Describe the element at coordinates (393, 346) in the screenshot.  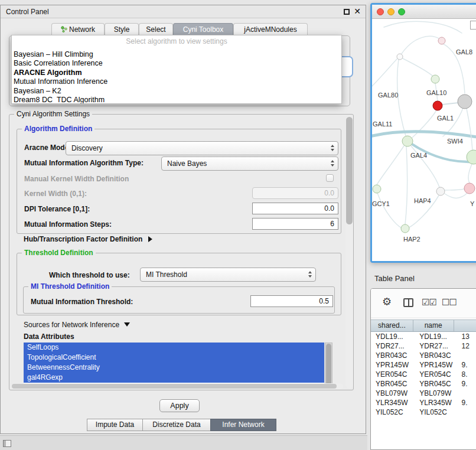
I see `table-cell: YDR27...` at that location.